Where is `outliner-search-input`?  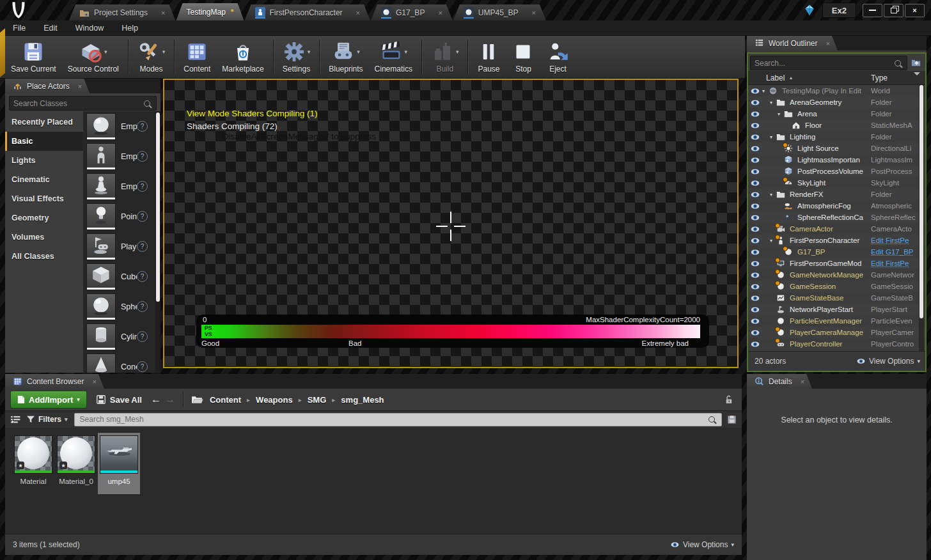 outliner-search-input is located at coordinates (822, 63).